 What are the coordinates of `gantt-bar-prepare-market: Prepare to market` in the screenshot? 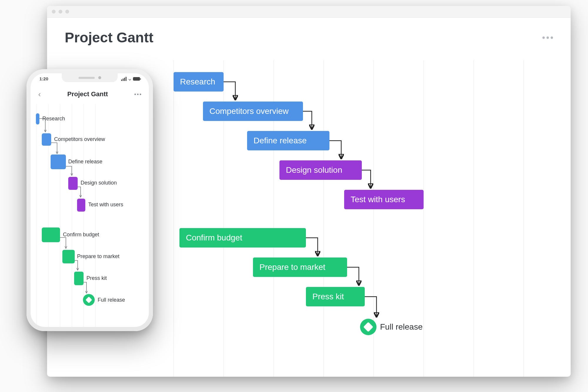 It's located at (300, 267).